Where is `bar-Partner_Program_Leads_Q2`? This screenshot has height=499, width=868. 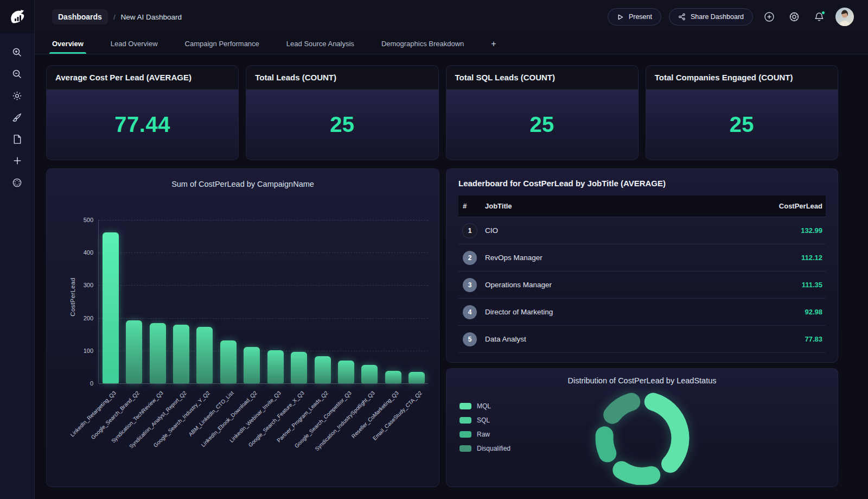
bar-Partner_Program_Leads_Q2 is located at coordinates (323, 370).